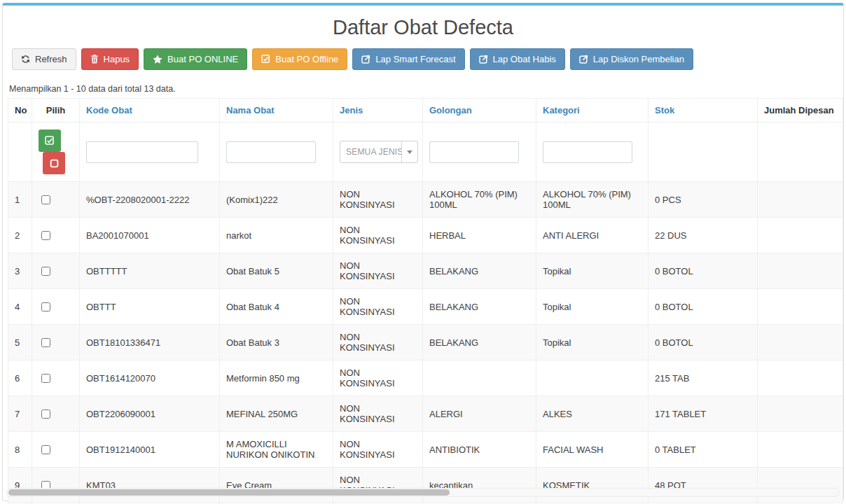  Describe the element at coordinates (277, 378) in the screenshot. I see `nama-obat-cell: Metformin 850 mg` at that location.